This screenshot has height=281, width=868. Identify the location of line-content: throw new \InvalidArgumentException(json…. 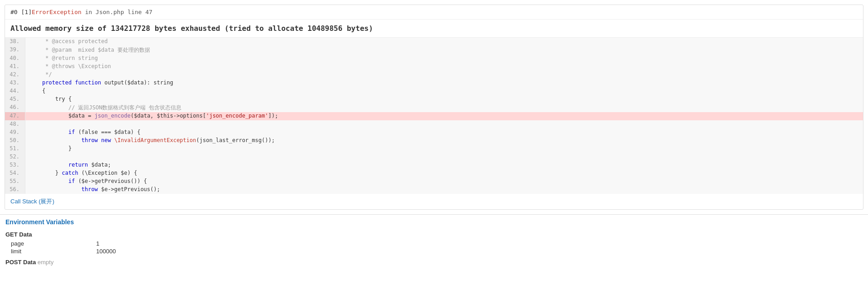
(444, 141).